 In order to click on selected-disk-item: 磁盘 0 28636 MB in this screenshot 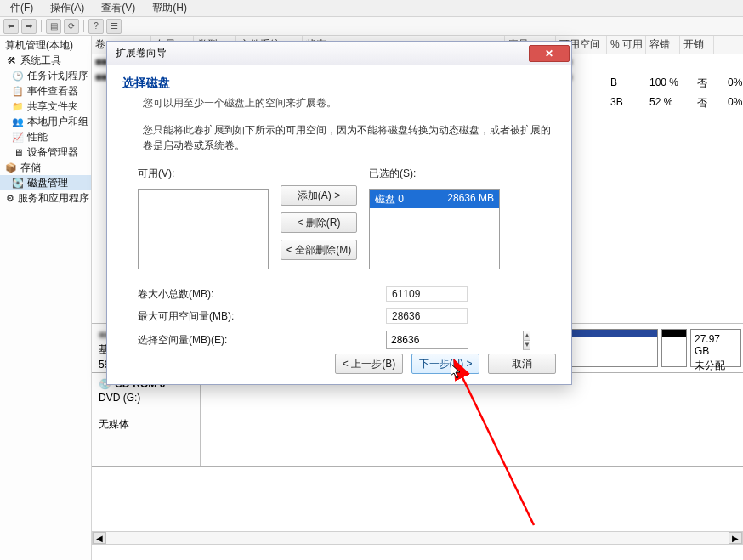, I will do `click(434, 199)`.